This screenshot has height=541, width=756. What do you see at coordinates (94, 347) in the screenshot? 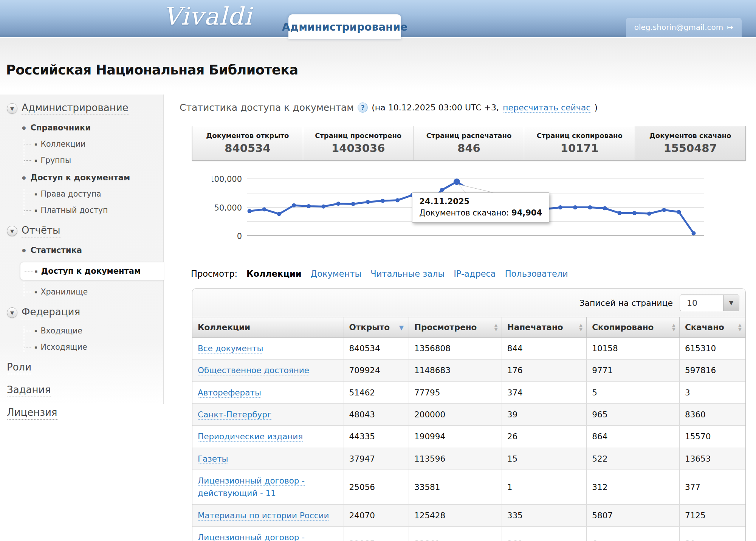
I see `sidebar-item-ishodyashchie: ▪ Исходящие` at bounding box center [94, 347].